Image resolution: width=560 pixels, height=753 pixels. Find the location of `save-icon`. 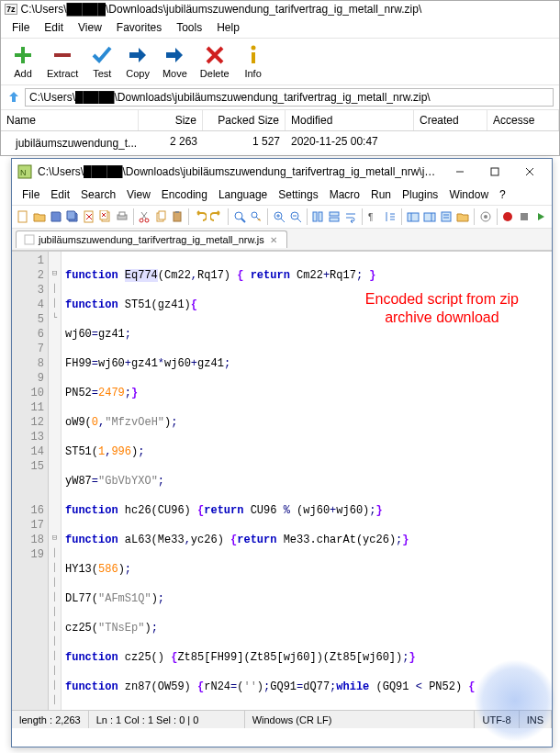

save-icon is located at coordinates (56, 217).